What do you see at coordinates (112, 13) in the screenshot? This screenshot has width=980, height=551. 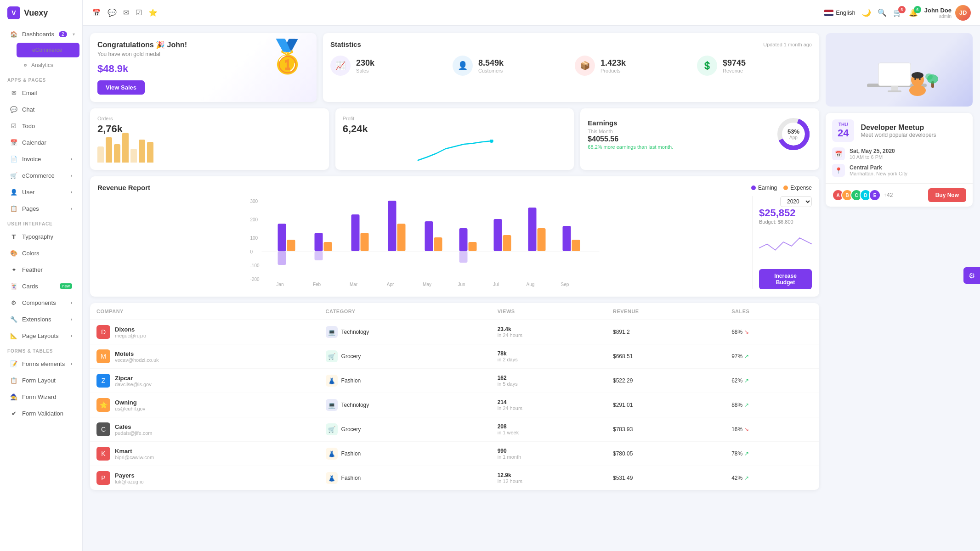 I see `header-chat-icon: 💬` at bounding box center [112, 13].